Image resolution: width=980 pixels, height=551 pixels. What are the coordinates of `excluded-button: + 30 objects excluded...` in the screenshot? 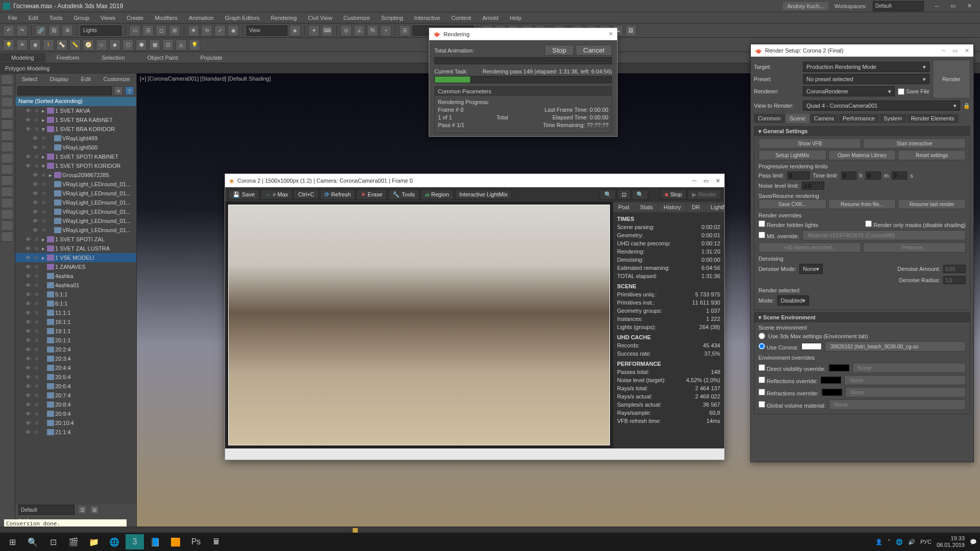 It's located at (810, 247).